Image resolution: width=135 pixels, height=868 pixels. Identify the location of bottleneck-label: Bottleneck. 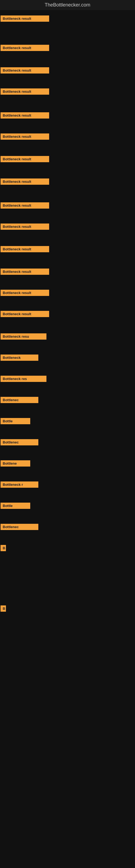
(19, 358).